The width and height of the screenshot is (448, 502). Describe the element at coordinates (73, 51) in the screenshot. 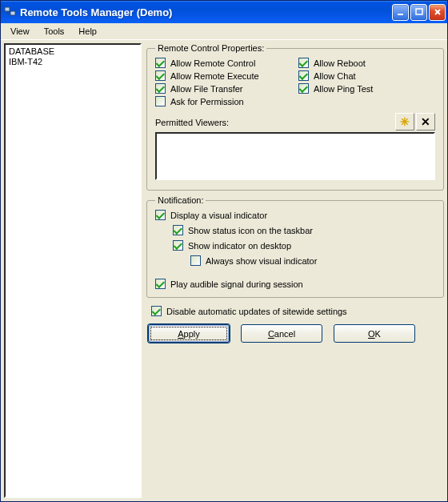

I see `list-item: DATABASE` at that location.